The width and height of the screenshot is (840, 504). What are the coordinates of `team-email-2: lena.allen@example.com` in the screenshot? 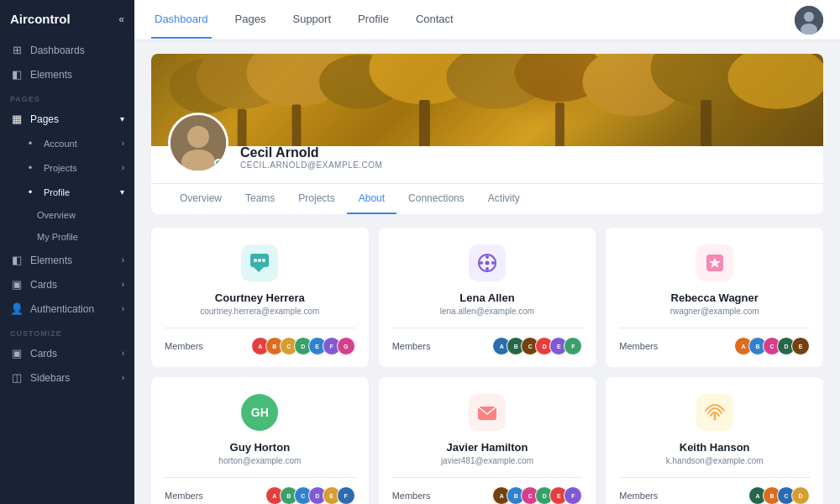 It's located at (487, 311).